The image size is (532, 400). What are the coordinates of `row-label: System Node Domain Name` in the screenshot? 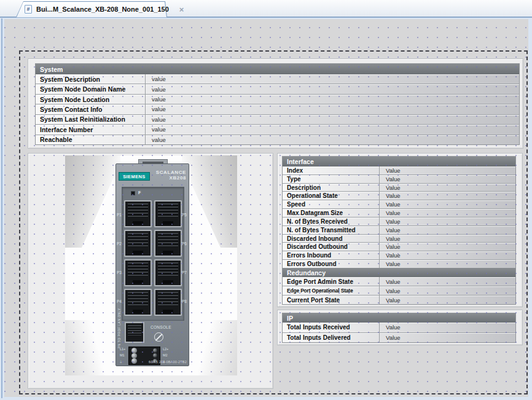 It's located at (90, 88).